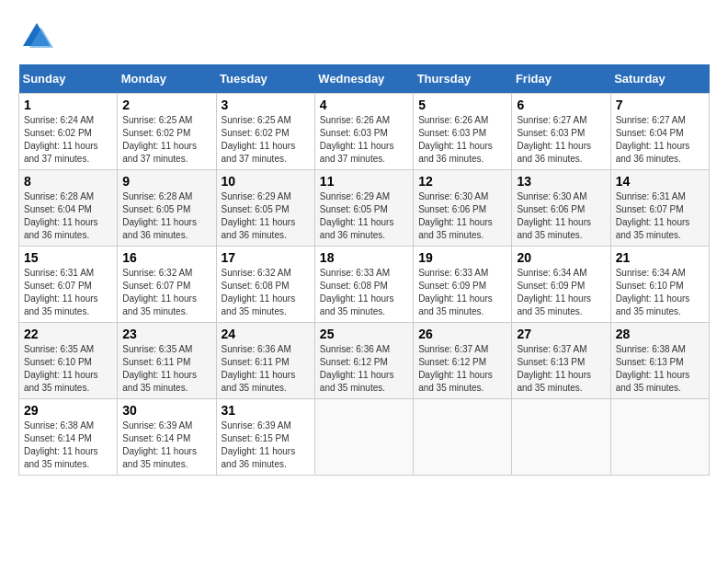 Image resolution: width=728 pixels, height=563 pixels. I want to click on day-number: 11, so click(364, 181).